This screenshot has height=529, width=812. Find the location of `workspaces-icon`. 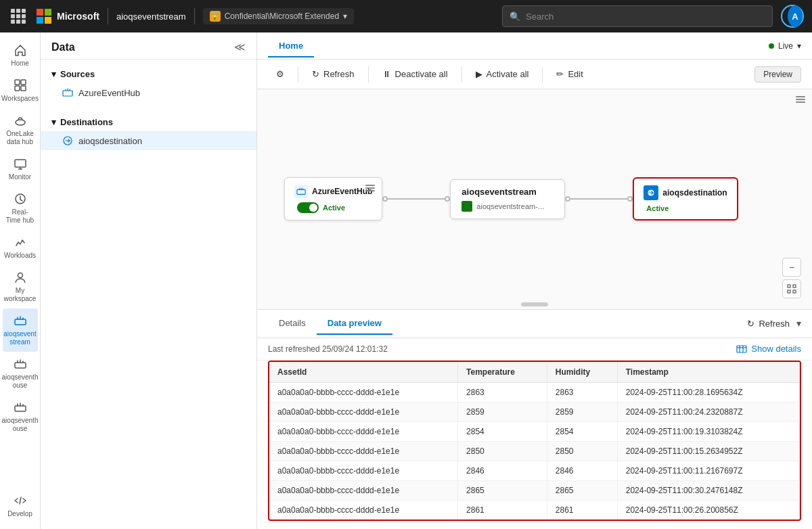

workspaces-icon is located at coordinates (20, 85).